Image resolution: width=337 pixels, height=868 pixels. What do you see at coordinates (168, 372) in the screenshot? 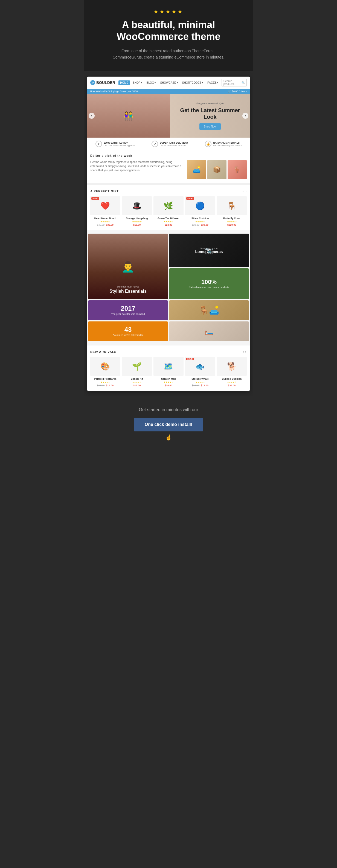
I see `product-scratch-map: 🗺️ Scratch Map ★★★★☆ $20.00` at bounding box center [168, 372].